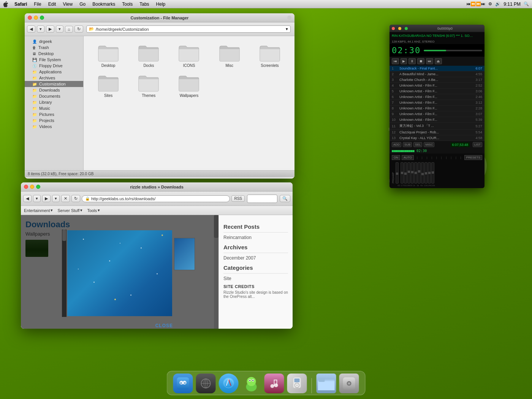  Describe the element at coordinates (418, 144) in the screenshot. I see `sel-button: SEL` at that location.